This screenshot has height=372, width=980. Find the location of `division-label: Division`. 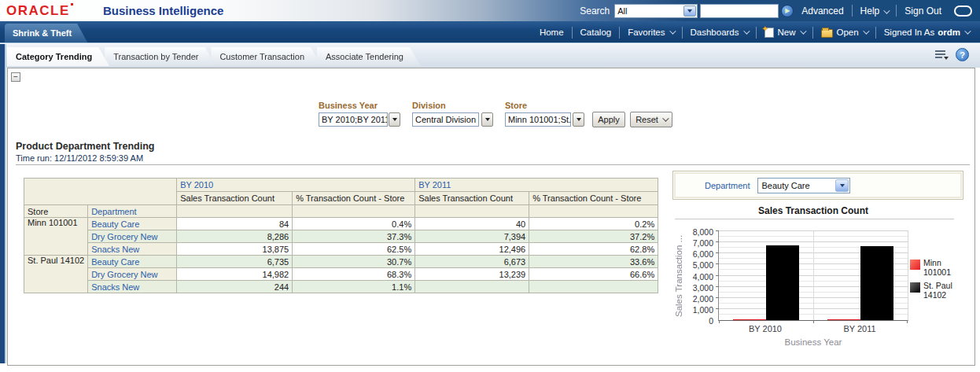

division-label: Division is located at coordinates (429, 105).